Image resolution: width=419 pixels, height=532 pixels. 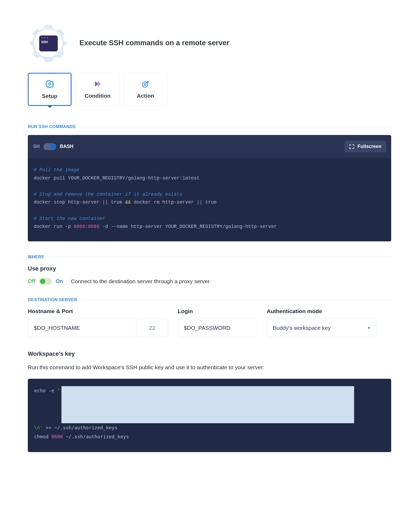 I want to click on auth-mode-select: Buddy's workspace key ▼, so click(x=322, y=328).